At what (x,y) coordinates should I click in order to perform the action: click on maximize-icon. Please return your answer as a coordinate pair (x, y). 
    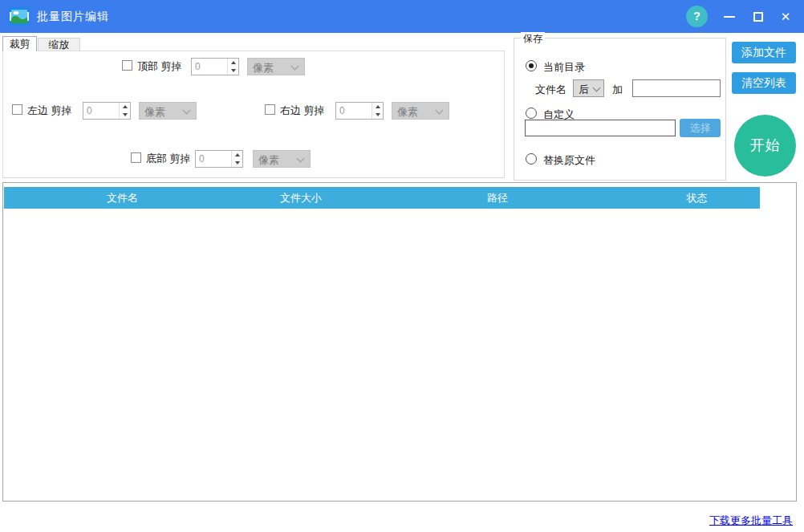
    Looking at the image, I should click on (758, 17).